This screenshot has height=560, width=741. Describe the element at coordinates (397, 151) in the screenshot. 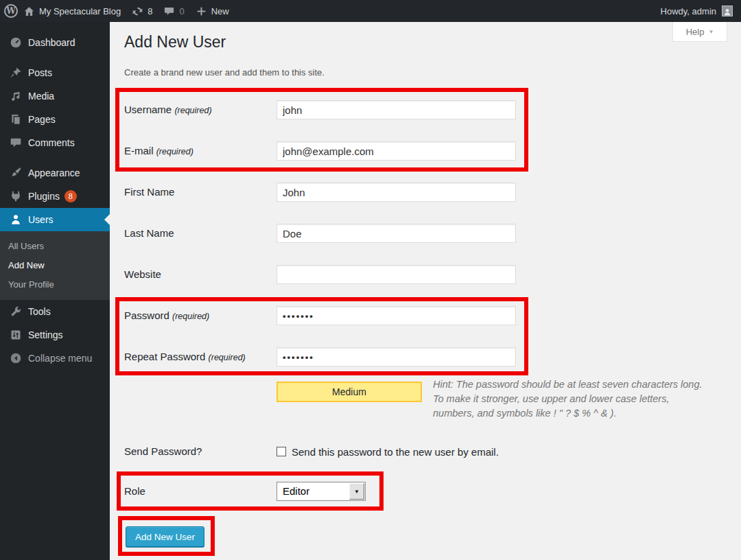

I see `email-input` at that location.